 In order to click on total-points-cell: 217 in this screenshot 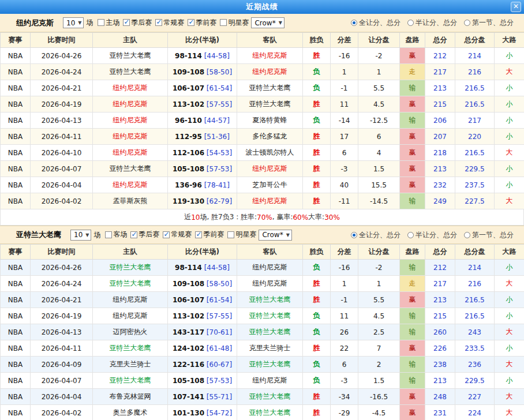, I will do `click(440, 72)`.